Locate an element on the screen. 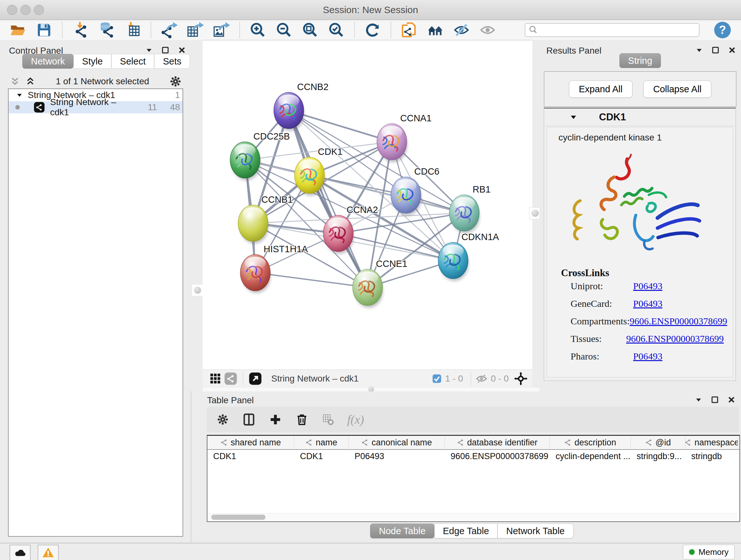 This screenshot has height=560, width=741. tab-network-table: Network Table is located at coordinates (535, 531).